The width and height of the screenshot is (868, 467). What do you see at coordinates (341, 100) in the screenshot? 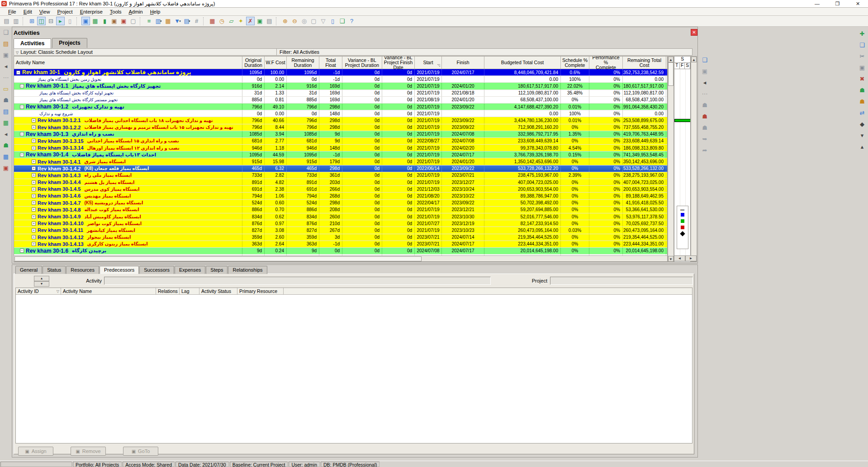
I see `table-row: تجهيز مستمر كارگاه بخش ايستگاه های پمپاژ…` at bounding box center [341, 100].